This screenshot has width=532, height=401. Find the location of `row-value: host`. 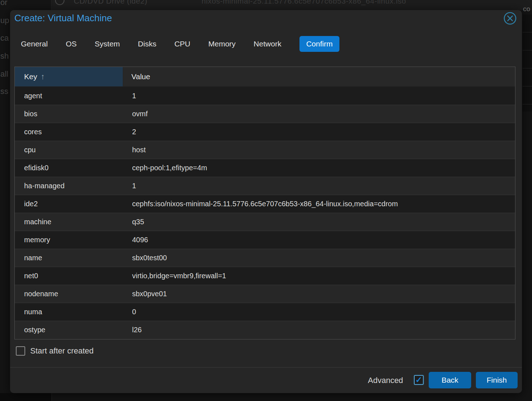

row-value: host is located at coordinates (320, 150).